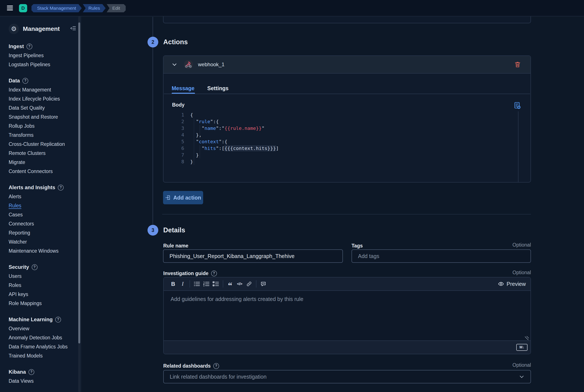 The width and height of the screenshot is (584, 392). What do you see at coordinates (41, 294) in the screenshot?
I see `sidebar-item-api-keys: API keys` at bounding box center [41, 294].